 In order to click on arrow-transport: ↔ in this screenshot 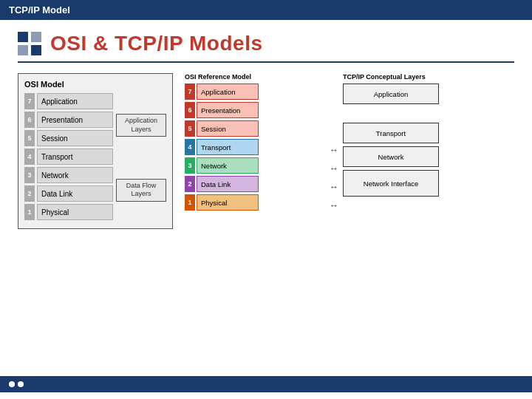, I will do `click(334, 150)`.